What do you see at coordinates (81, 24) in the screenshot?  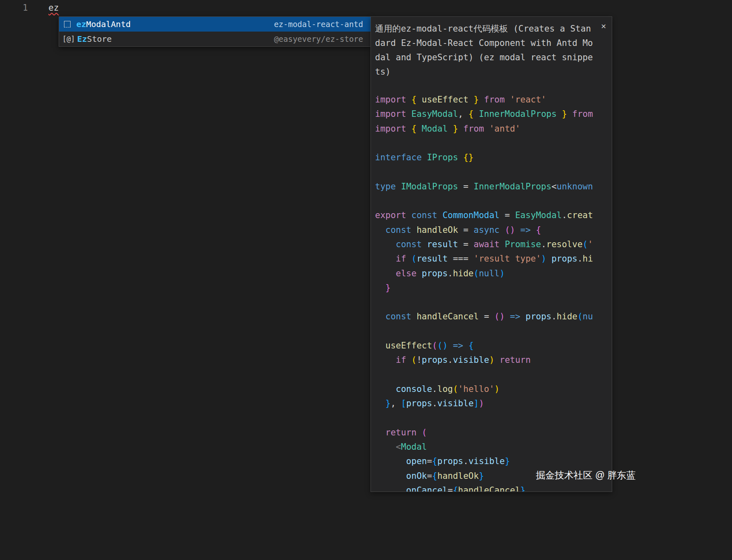 I see `match-text: ez` at bounding box center [81, 24].